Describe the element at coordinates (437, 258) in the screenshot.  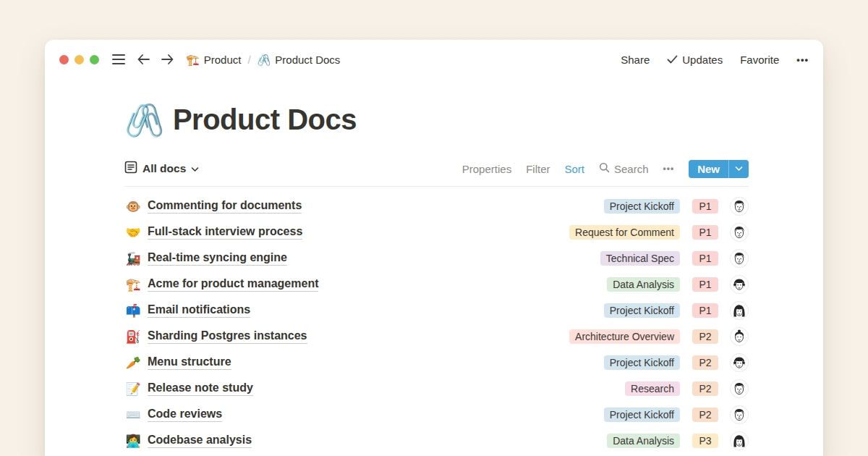
I see `table-row: 🚂 Real-time syncing engine Technical Spe…` at that location.